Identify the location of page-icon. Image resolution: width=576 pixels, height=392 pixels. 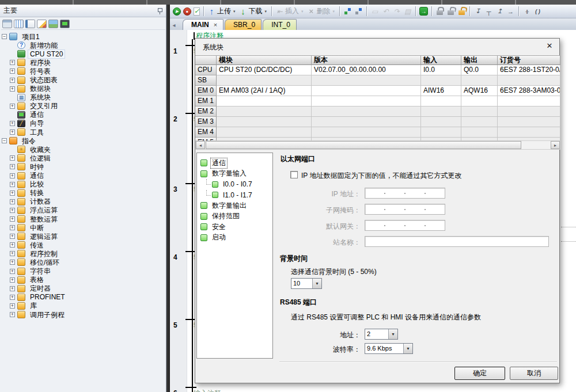
(41, 24).